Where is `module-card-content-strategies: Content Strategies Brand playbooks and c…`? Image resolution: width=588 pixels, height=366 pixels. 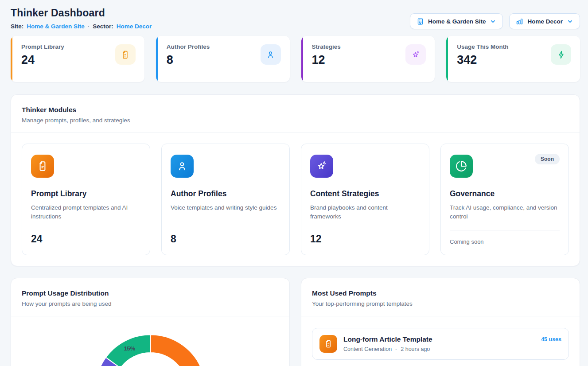
module-card-content-strategies: Content Strategies Brand playbooks and c… is located at coordinates (365, 199).